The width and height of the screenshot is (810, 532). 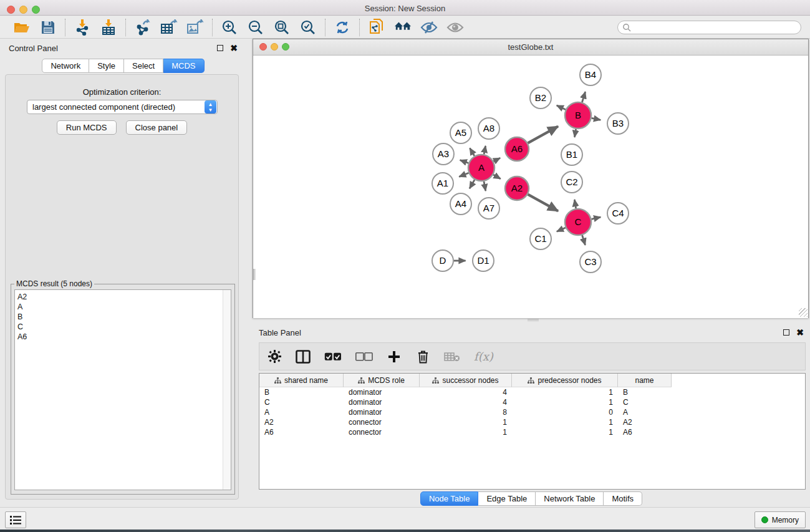 What do you see at coordinates (108, 27) in the screenshot?
I see `import-table-icon` at bounding box center [108, 27].